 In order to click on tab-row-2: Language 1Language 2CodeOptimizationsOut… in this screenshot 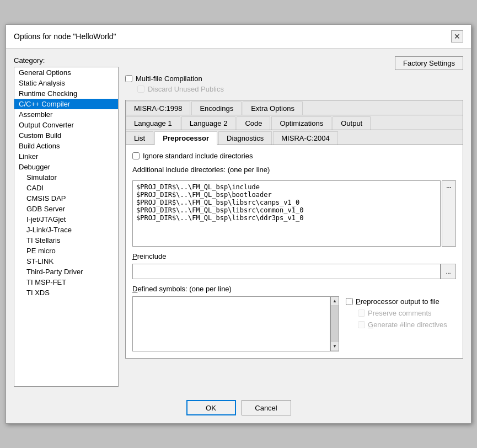, I will do `click(294, 122)`.